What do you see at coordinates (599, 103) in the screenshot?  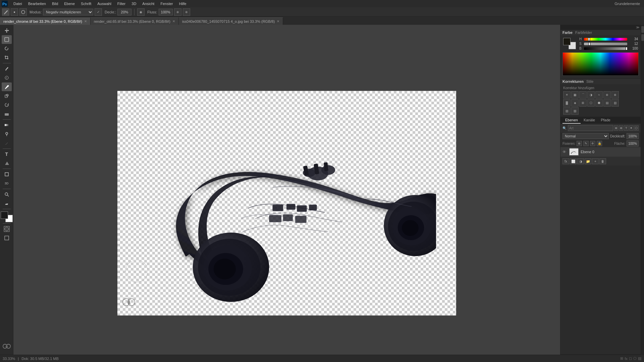 I see `corr-invert: ⬢` at bounding box center [599, 103].